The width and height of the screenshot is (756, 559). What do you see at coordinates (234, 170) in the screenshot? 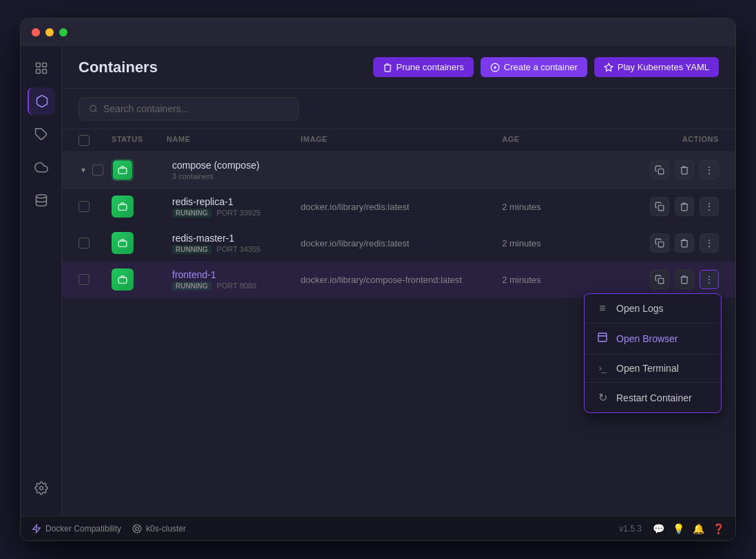
I see `group-name-cell: compose (compose) 3 containers` at bounding box center [234, 170].